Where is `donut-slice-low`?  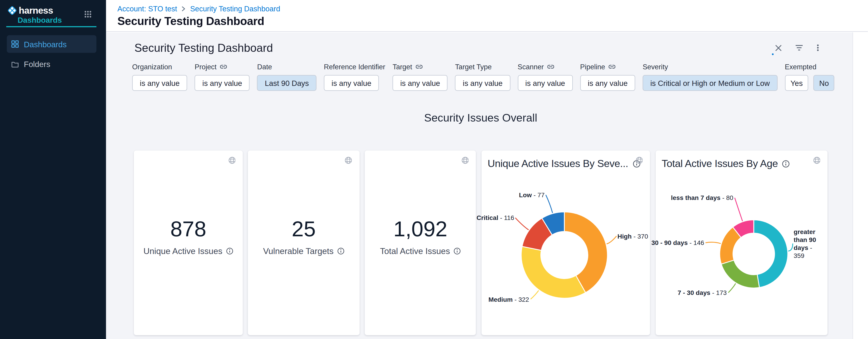
donut-slice-low is located at coordinates (553, 223).